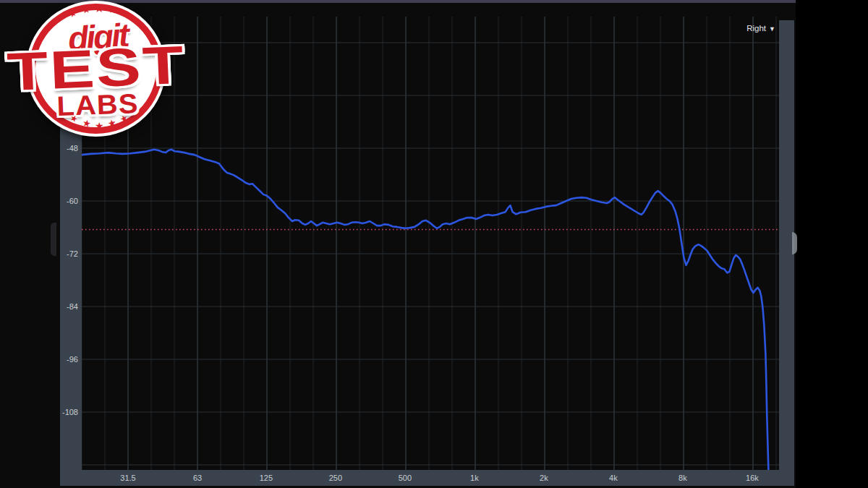 Image resolution: width=868 pixels, height=488 pixels. What do you see at coordinates (613, 478) in the screenshot?
I see `x-tick-label: 4k` at bounding box center [613, 478].